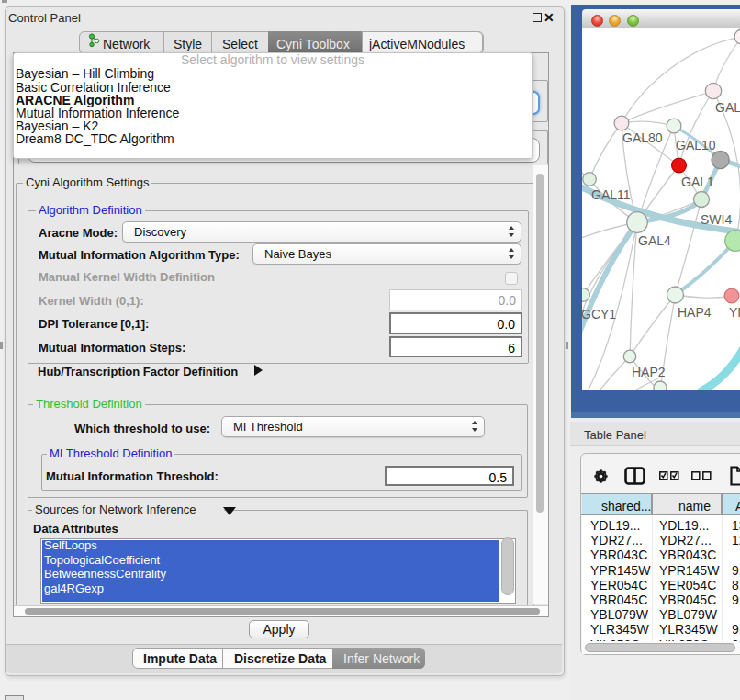 The height and width of the screenshot is (700, 740). What do you see at coordinates (648, 372) in the screenshot?
I see `svg-text: HAP2` at bounding box center [648, 372].